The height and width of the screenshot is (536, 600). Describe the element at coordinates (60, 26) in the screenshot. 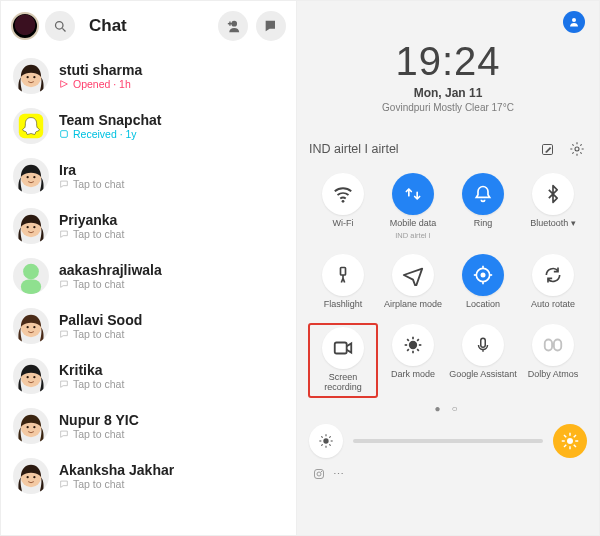

I see `search-icon` at that location.